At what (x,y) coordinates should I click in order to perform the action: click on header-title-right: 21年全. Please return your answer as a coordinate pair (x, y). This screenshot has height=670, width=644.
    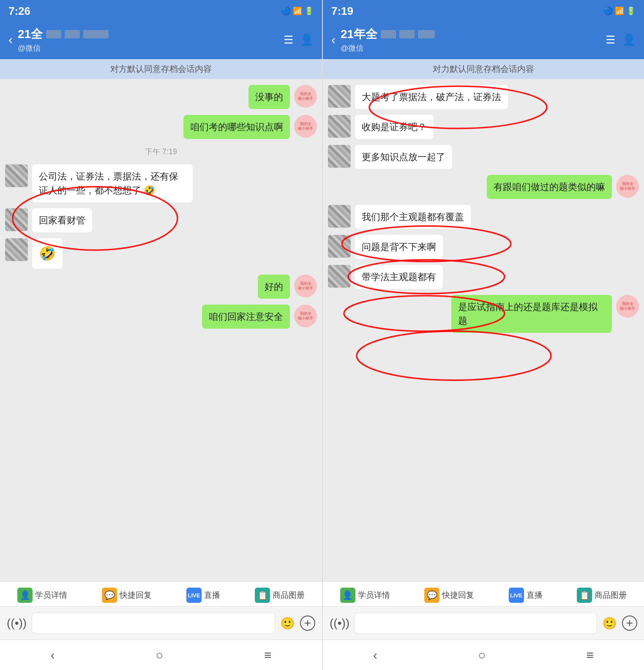
    Looking at the image, I should click on (471, 34).